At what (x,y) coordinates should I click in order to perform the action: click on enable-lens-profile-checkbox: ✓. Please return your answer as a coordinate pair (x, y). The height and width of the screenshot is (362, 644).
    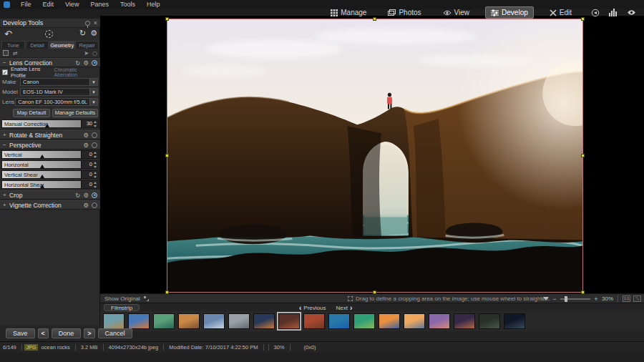
    Looking at the image, I should click on (5, 72).